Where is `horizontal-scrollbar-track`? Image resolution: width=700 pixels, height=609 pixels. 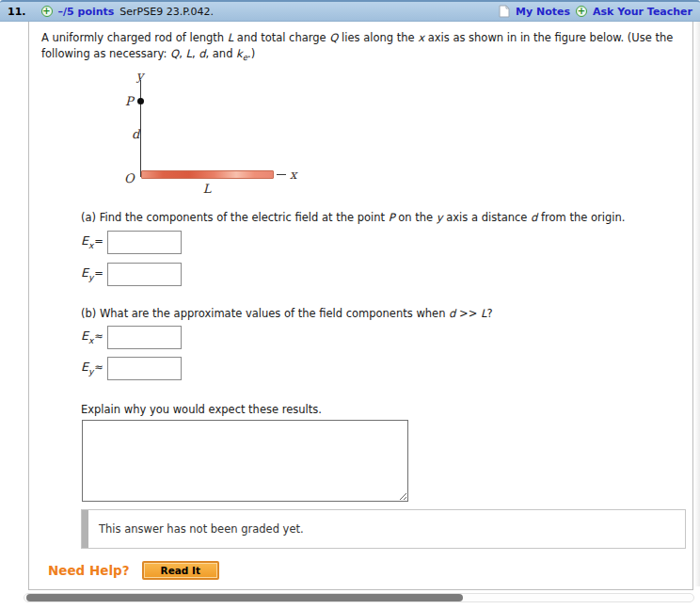
horizontal-scrollbar-track is located at coordinates (359, 598).